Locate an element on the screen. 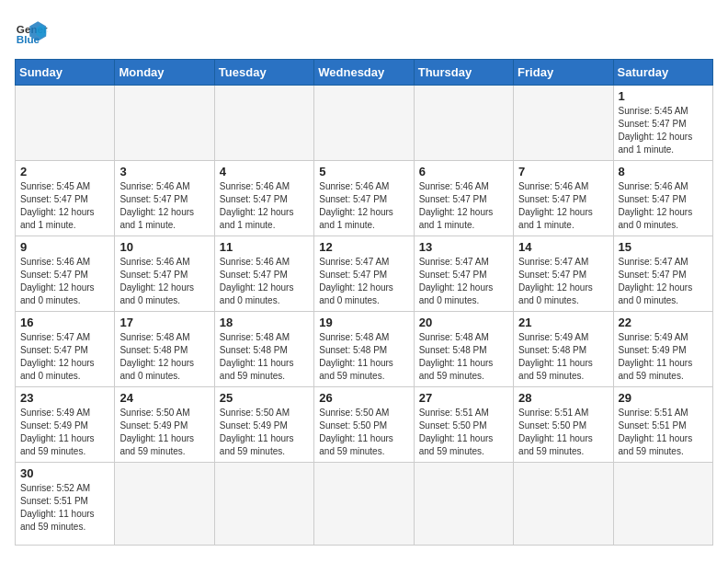 This screenshot has width=728, height=563. day-number: 15 is located at coordinates (664, 247).